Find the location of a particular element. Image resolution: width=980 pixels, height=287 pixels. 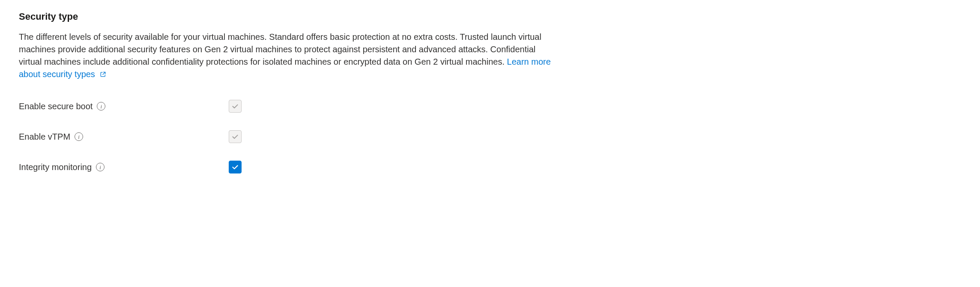

vtpm-control is located at coordinates (235, 137).